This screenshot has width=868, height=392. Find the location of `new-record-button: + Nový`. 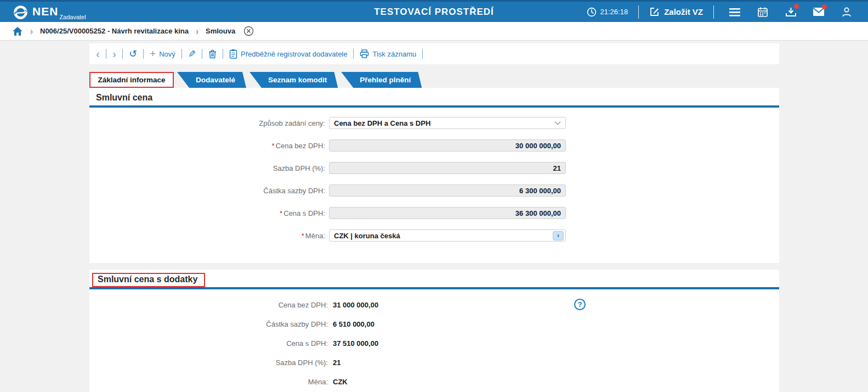

new-record-button: + Nový is located at coordinates (162, 54).